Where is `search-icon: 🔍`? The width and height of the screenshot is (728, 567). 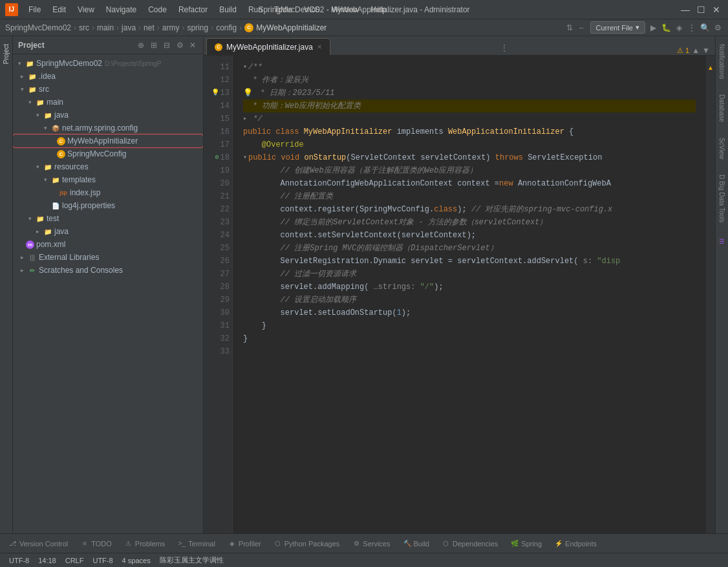
search-icon: 🔍 is located at coordinates (705, 28).